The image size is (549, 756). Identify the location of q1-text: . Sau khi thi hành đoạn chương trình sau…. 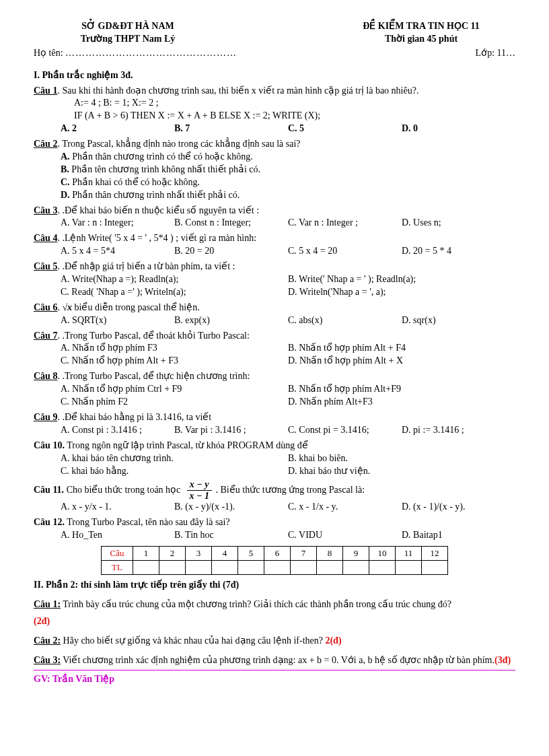
(238, 90).